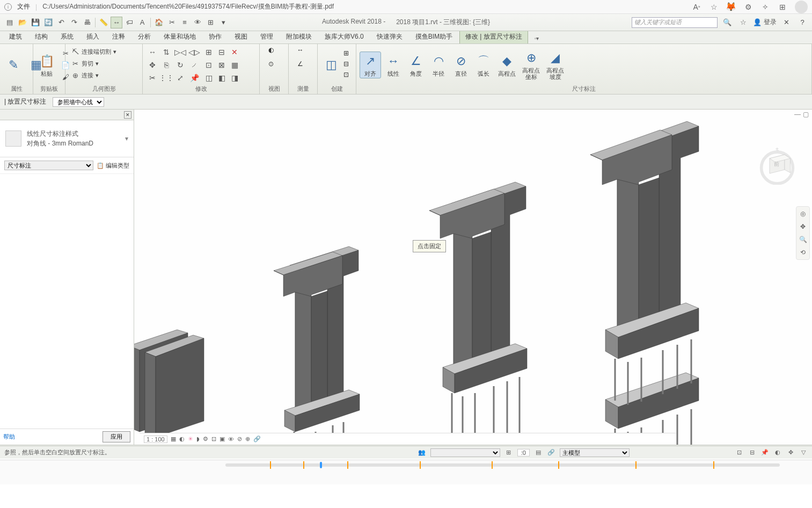 The height and width of the screenshot is (508, 812). What do you see at coordinates (152, 52) in the screenshot?
I see `align-icon: ↔` at bounding box center [152, 52].